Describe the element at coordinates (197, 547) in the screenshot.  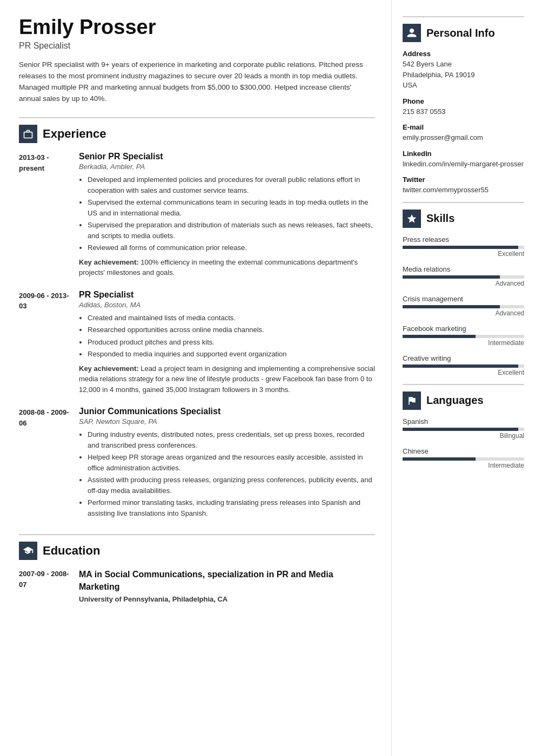
I see `education-section-header: Education` at that location.